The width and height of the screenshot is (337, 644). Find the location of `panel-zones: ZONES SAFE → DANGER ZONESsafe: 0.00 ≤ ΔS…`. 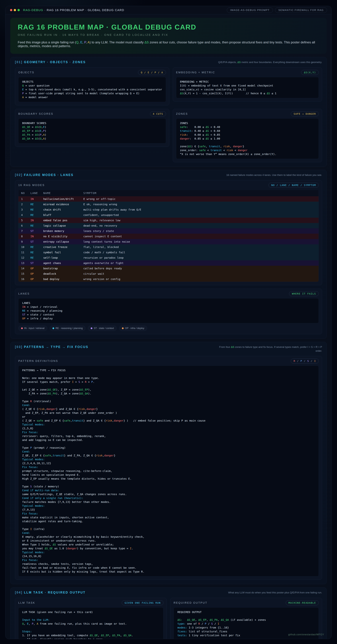

panel-zones: ZONES SAFE → DANGER ZONESsafe: 0.00 ≤ ΔS… is located at coordinates (248, 136).